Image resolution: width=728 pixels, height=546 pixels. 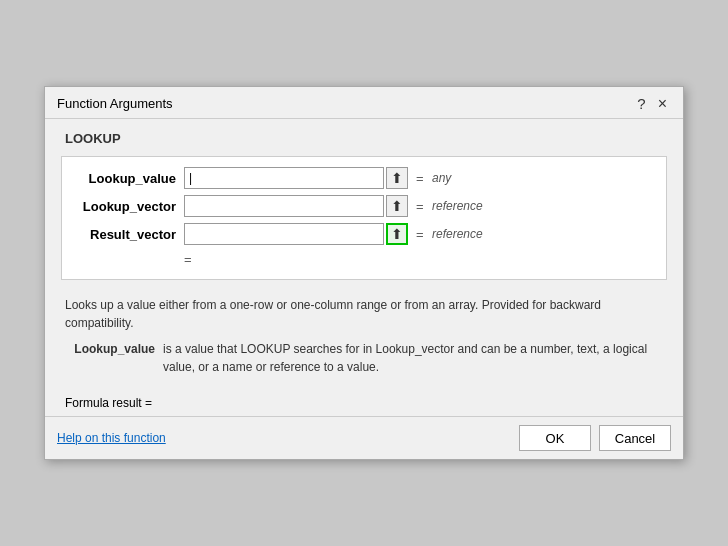 What do you see at coordinates (413, 358) in the screenshot?
I see `description-param-text: is a value that LOOKUP searches for in L…` at bounding box center [413, 358].